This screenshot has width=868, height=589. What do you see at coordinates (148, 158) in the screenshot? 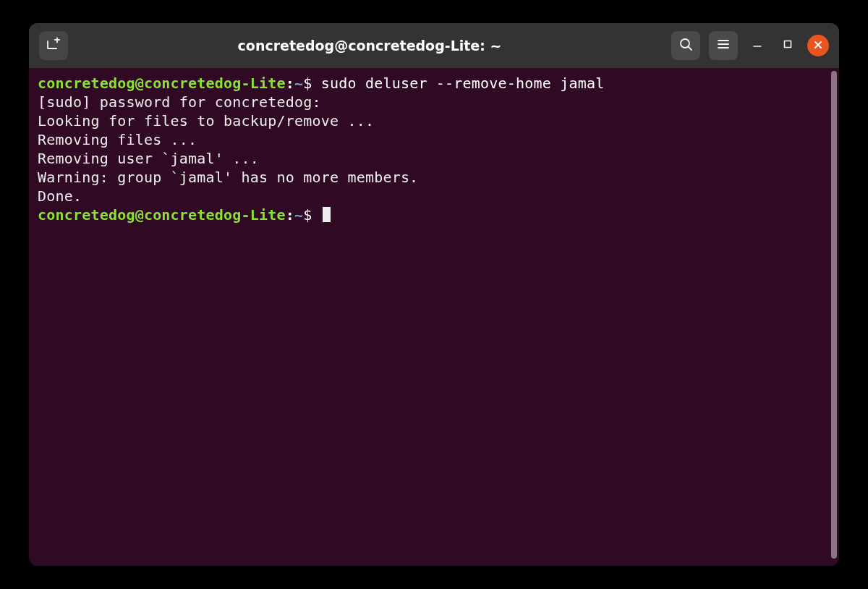
I see `output-line: Removing user `jamal' ...` at bounding box center [148, 158].